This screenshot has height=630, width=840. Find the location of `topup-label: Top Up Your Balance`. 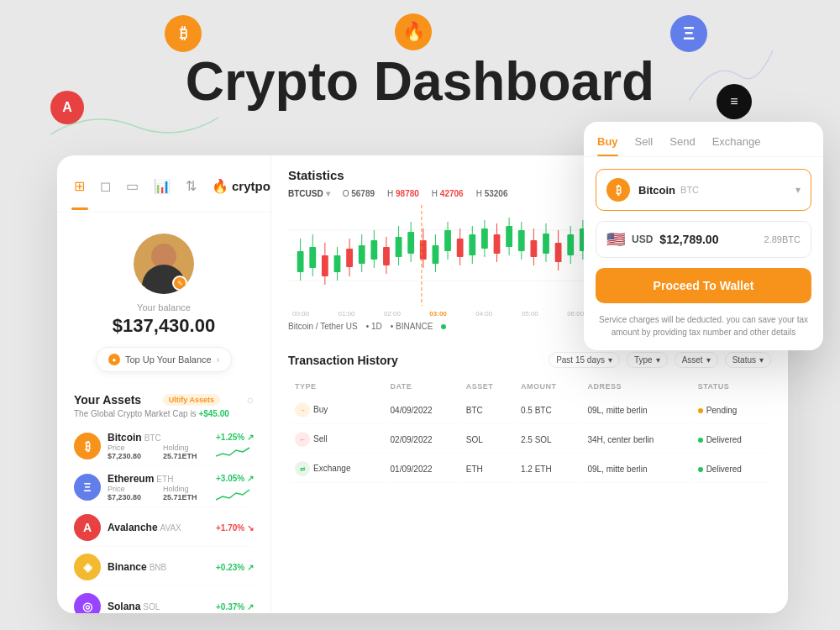

topup-label: Top Up Your Balance is located at coordinates (168, 360).